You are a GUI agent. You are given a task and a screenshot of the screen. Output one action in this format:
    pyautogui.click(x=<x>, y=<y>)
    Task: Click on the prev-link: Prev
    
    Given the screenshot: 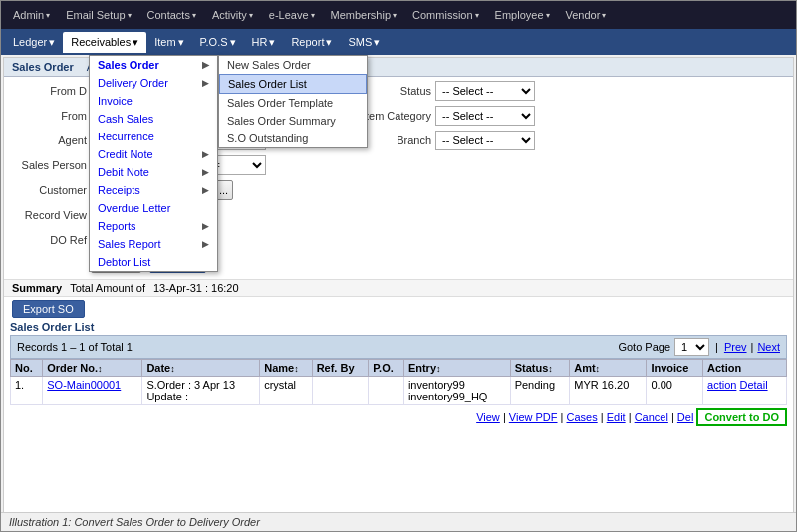 What is the action you would take?
    pyautogui.click(x=735, y=347)
    